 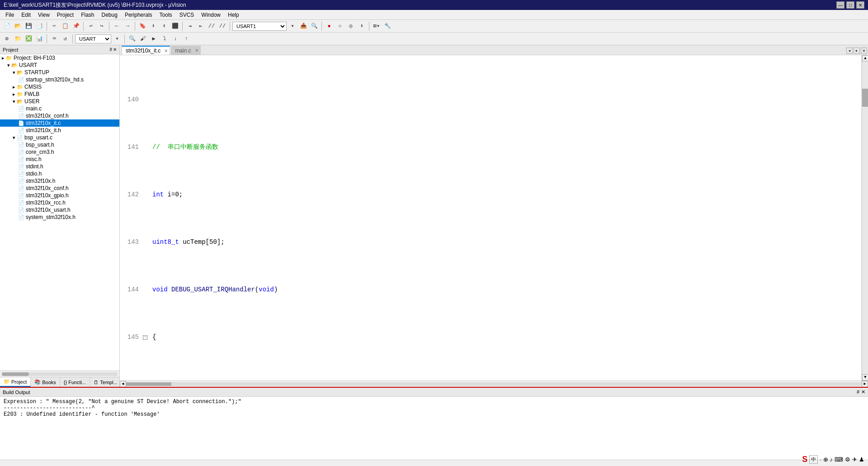 I want to click on settings-icon: ⚙, so click(x=848, y=460).